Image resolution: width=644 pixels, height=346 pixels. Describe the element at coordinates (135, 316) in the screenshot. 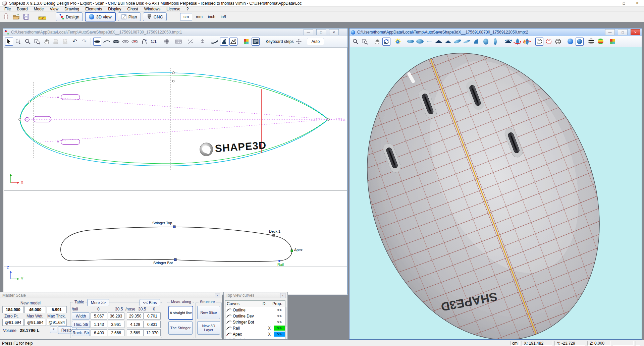

I see `width-v2: 29.350` at that location.